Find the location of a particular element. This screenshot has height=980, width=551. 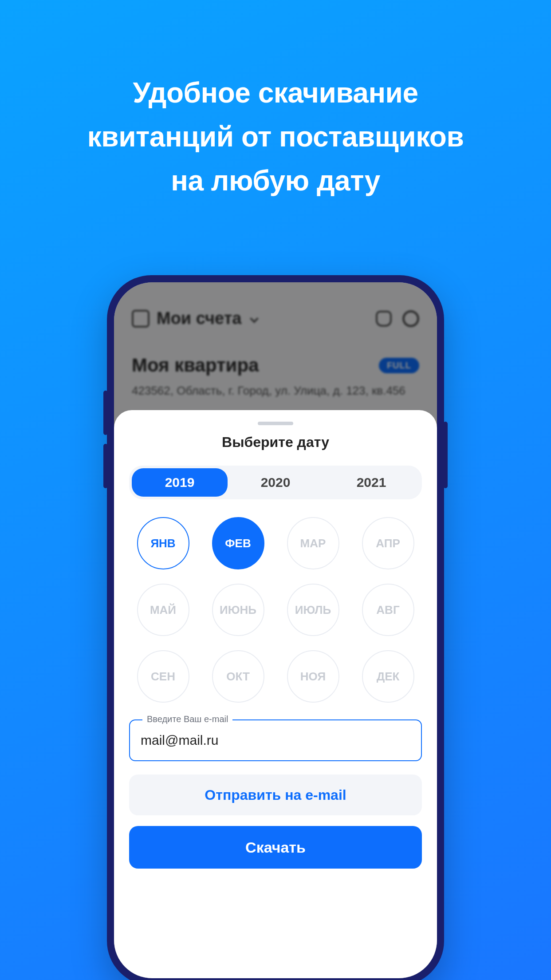

sheet-grabber is located at coordinates (276, 423).